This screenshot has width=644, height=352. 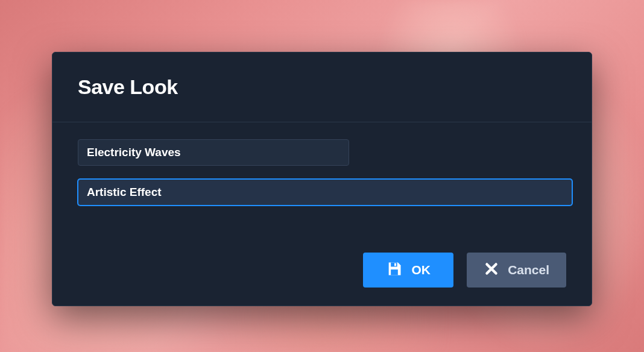 What do you see at coordinates (516, 270) in the screenshot?
I see `cancel-button: Cancel` at bounding box center [516, 270].